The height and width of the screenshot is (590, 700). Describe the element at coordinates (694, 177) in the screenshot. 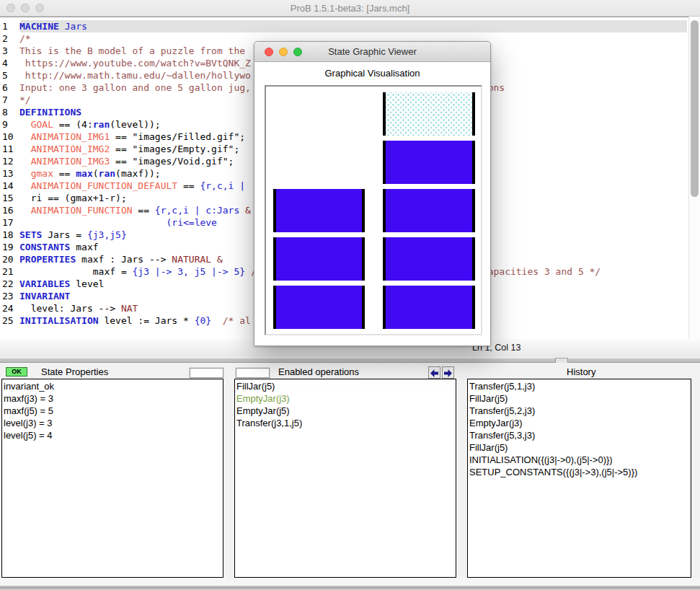

I see `editor-scrollbar` at that location.